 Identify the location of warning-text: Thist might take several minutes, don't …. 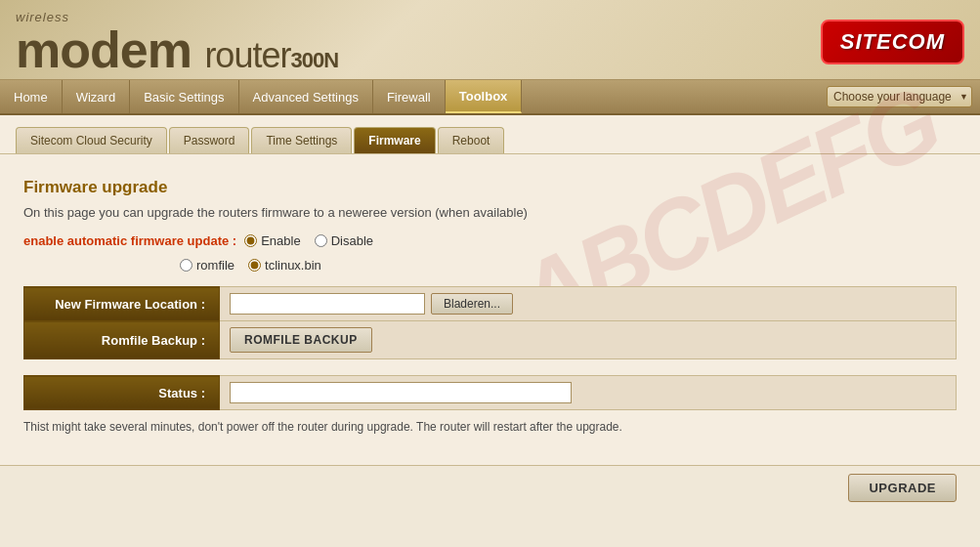
(490, 427).